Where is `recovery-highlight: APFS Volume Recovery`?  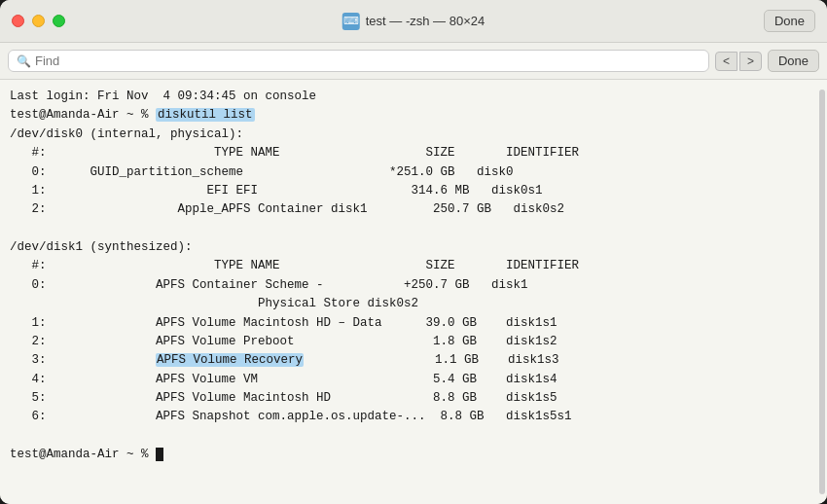
recovery-highlight: APFS Volume Recovery is located at coordinates (230, 360).